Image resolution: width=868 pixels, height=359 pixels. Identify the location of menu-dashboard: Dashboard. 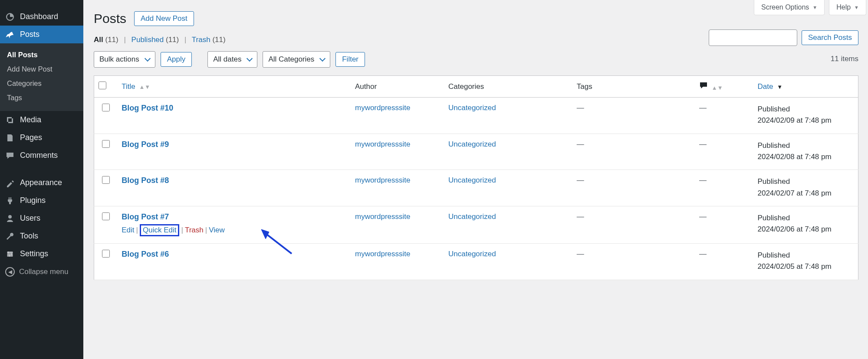
(42, 16).